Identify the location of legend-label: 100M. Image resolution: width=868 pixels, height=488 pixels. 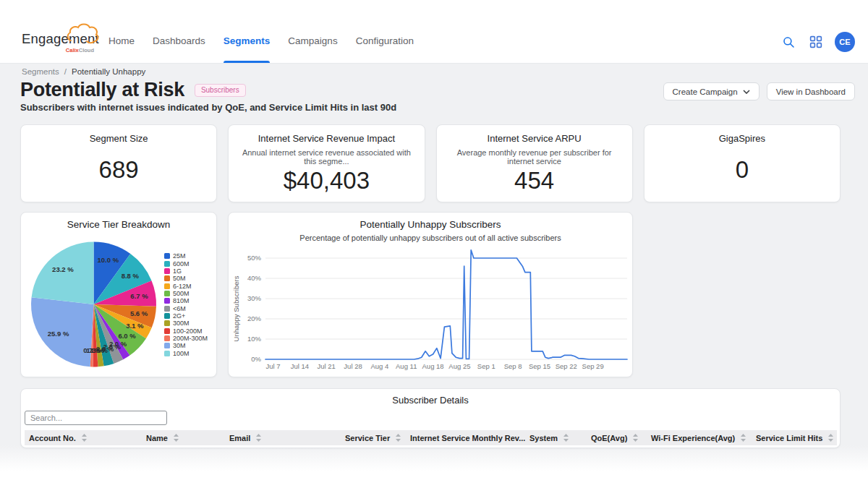
(181, 354).